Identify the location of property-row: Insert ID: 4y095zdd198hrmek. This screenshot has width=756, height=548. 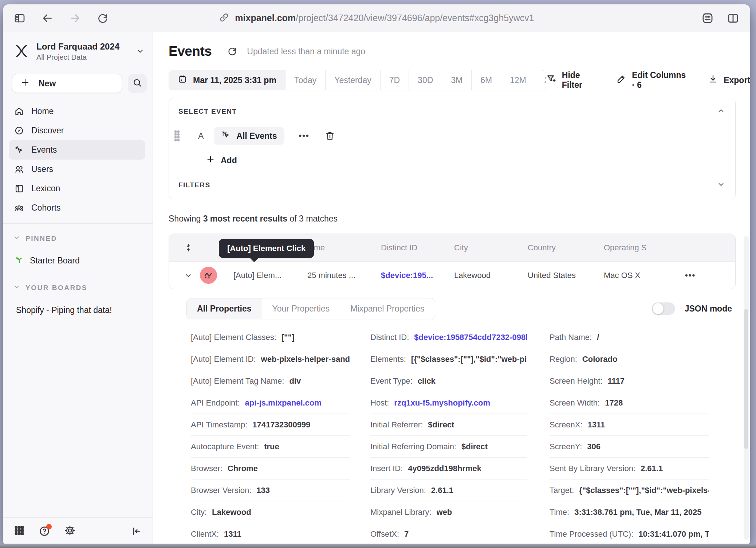
(449, 469).